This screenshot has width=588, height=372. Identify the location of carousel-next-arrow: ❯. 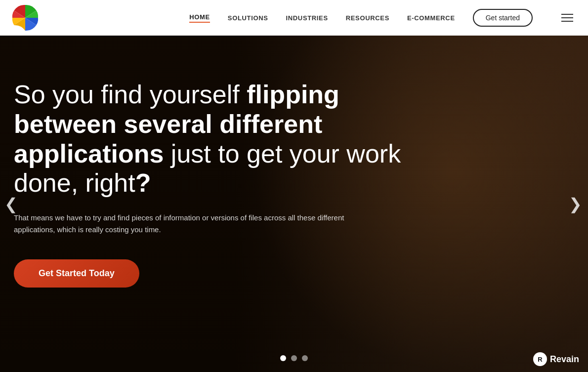
(575, 204).